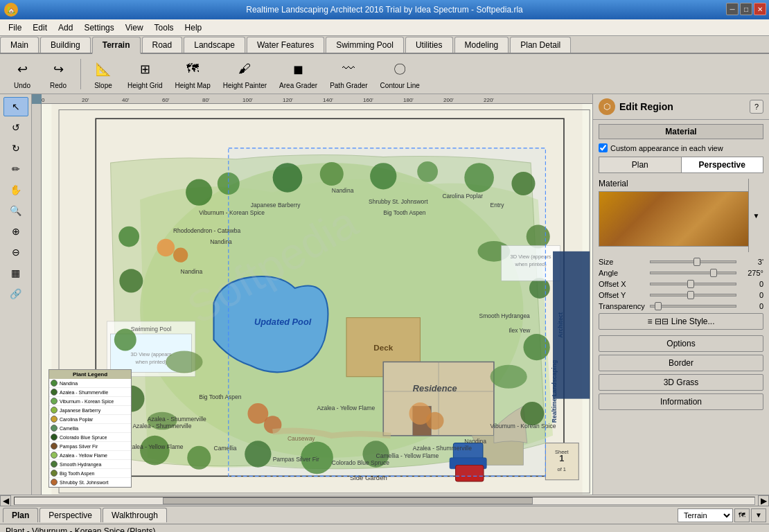  I want to click on transparency-slider, so click(693, 306).